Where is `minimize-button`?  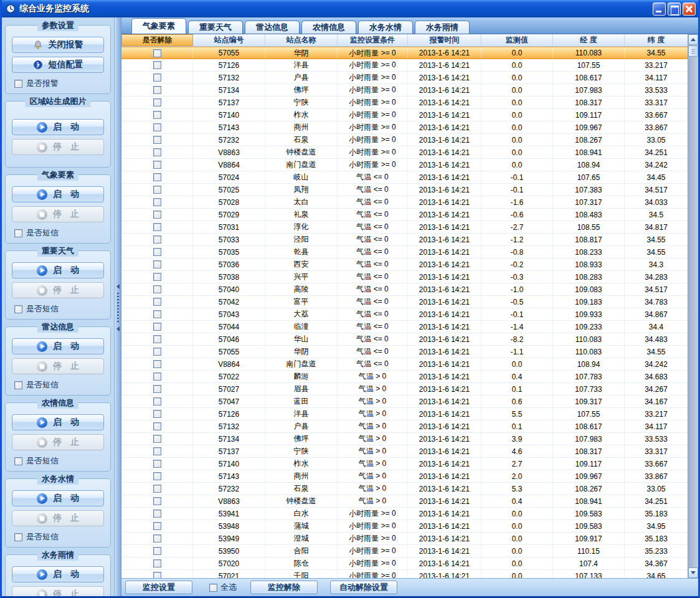 minimize-button is located at coordinates (659, 9).